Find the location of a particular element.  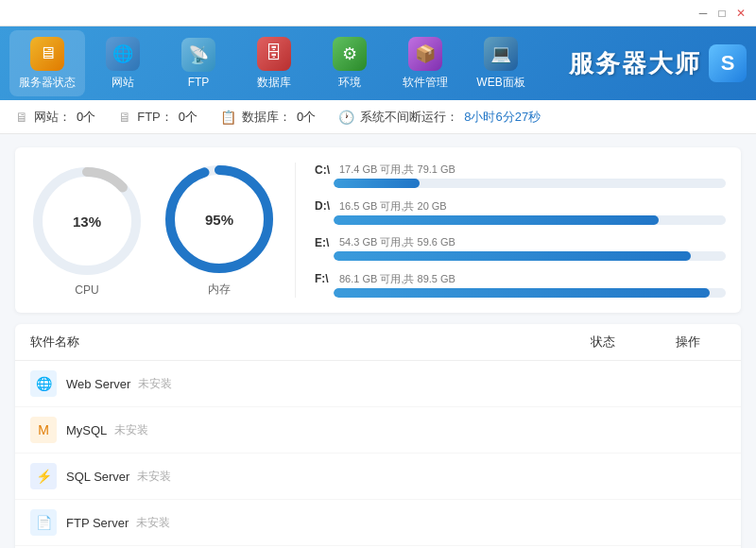

db-icon: 📋 is located at coordinates (229, 117).